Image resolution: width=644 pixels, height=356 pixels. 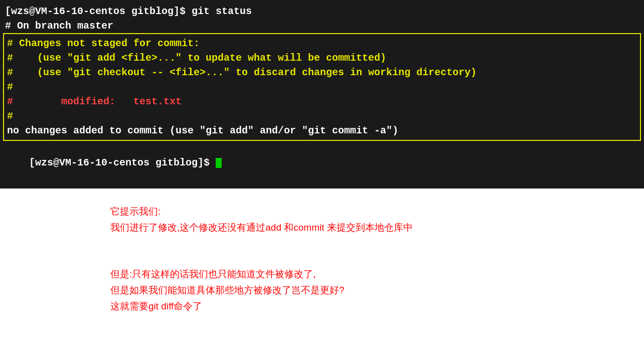 What do you see at coordinates (322, 130) in the screenshot?
I see `hl-line-7: no changes added to commit (use "git add…` at bounding box center [322, 130].